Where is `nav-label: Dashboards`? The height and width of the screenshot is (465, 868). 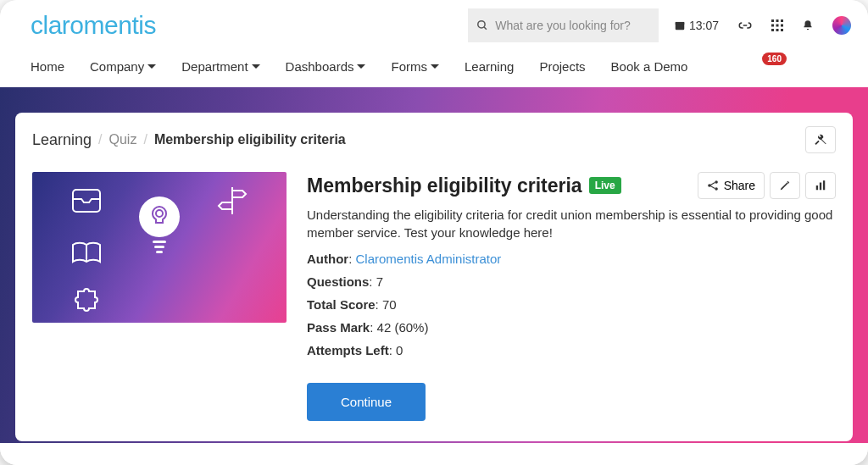
nav-label: Dashboards is located at coordinates (320, 66).